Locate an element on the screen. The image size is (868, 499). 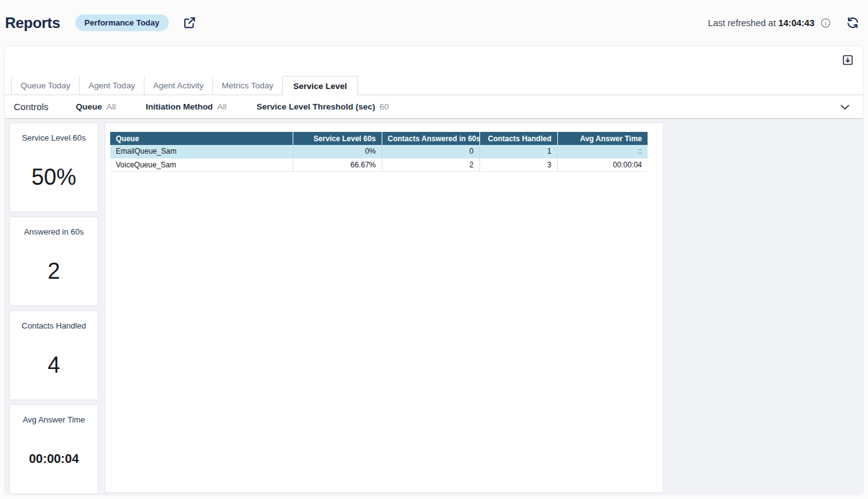
kpi-title: Contacts Handled is located at coordinates (54, 326).